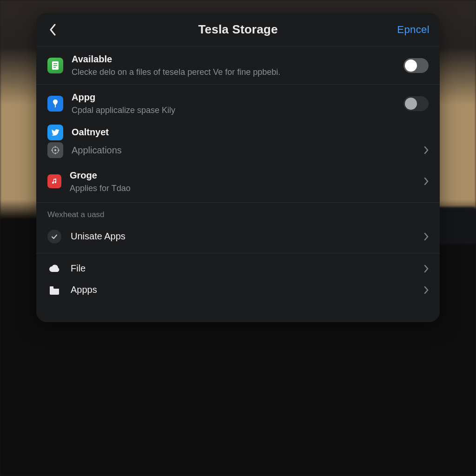 This screenshot has width=476, height=476. What do you see at coordinates (238, 110) in the screenshot?
I see `apps-setting-subtitle: Cpdal applicalize spase Kily` at bounding box center [238, 110].